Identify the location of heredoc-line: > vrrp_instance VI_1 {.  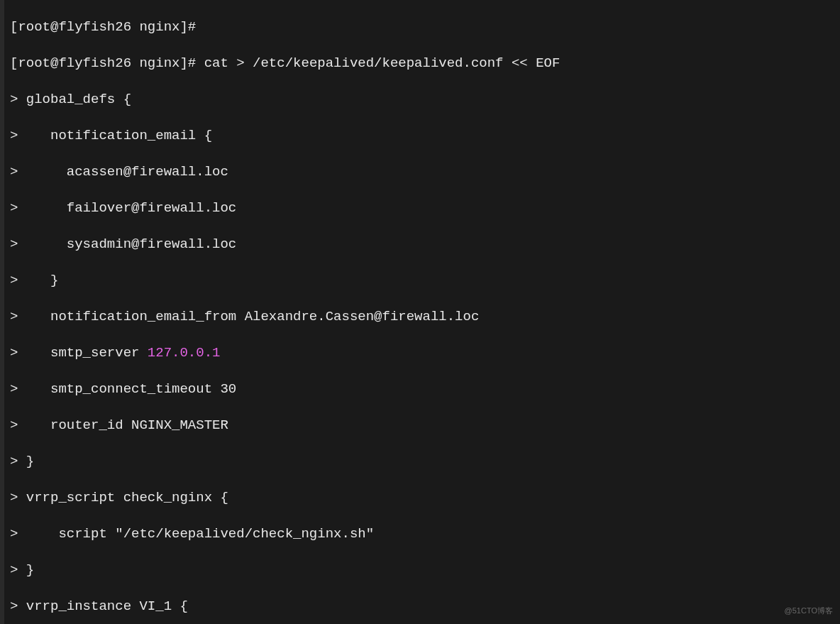
(422, 607).